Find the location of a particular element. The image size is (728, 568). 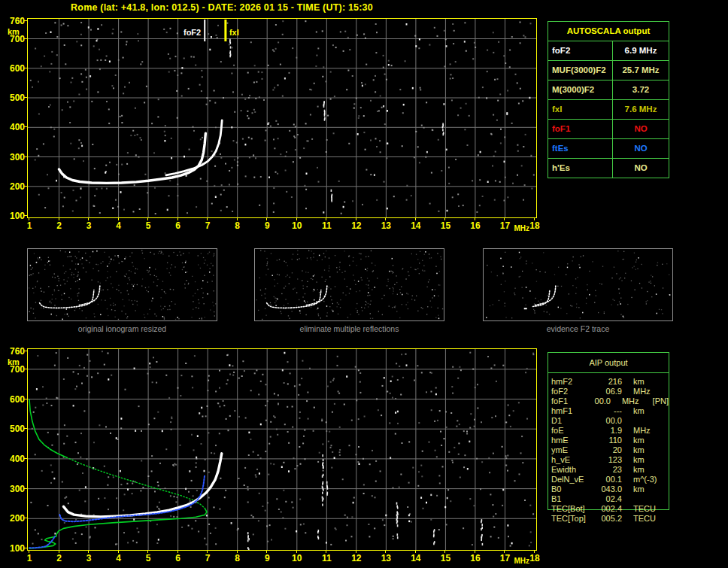

parameter-label: MUF(3000)F2 is located at coordinates (581, 71).